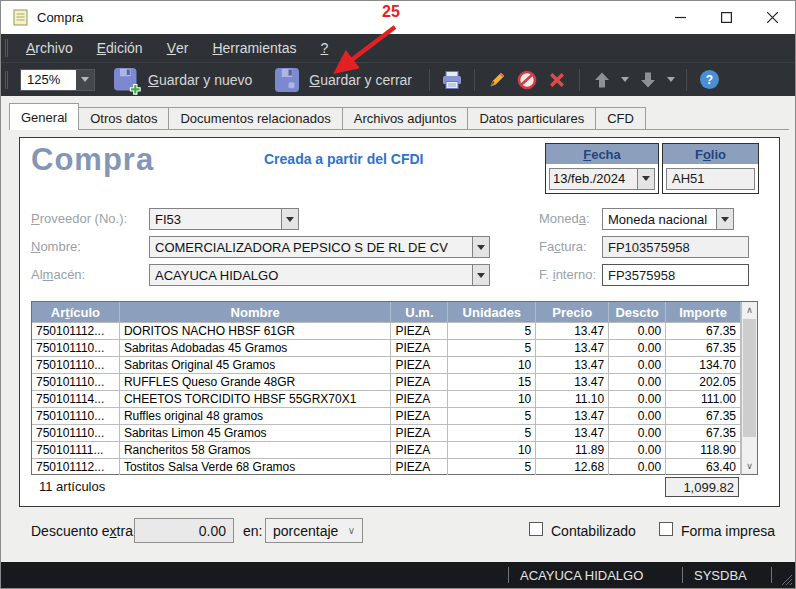 This screenshot has height=589, width=796. What do you see at coordinates (386, 382) in the screenshot?
I see `table-row: 750101110...RUFFLES Queso Grande 48GRPIE…` at bounding box center [386, 382].